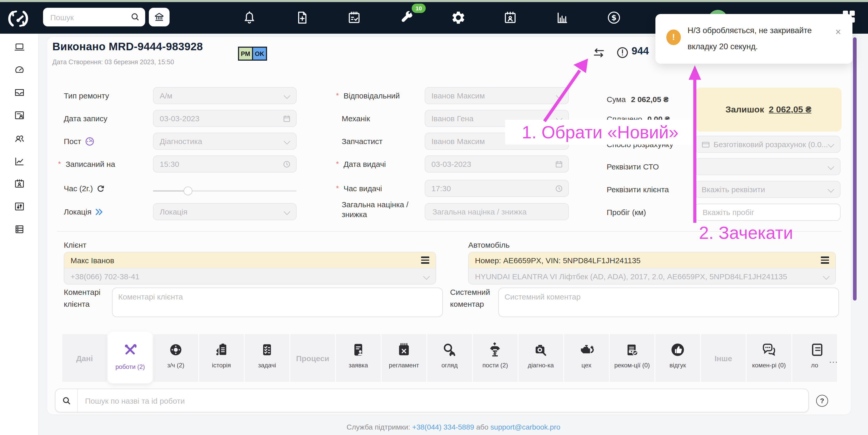 The width and height of the screenshot is (868, 435). Describe the element at coordinates (90, 17) in the screenshot. I see `global-search-input` at that location.